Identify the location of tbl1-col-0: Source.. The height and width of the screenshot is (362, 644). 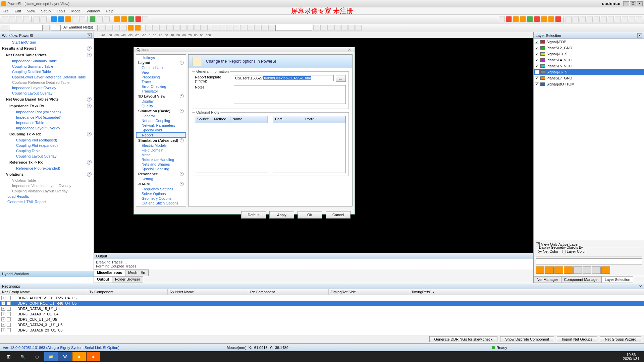
(204, 119).